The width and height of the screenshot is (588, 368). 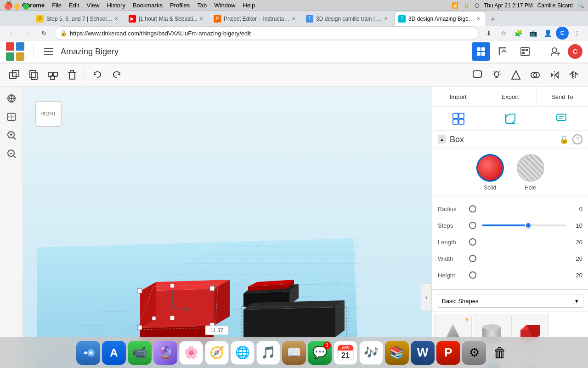 I want to click on tab-1: S Step 5, 6, and 7 | Schoolo... ✕, so click(x=78, y=18).